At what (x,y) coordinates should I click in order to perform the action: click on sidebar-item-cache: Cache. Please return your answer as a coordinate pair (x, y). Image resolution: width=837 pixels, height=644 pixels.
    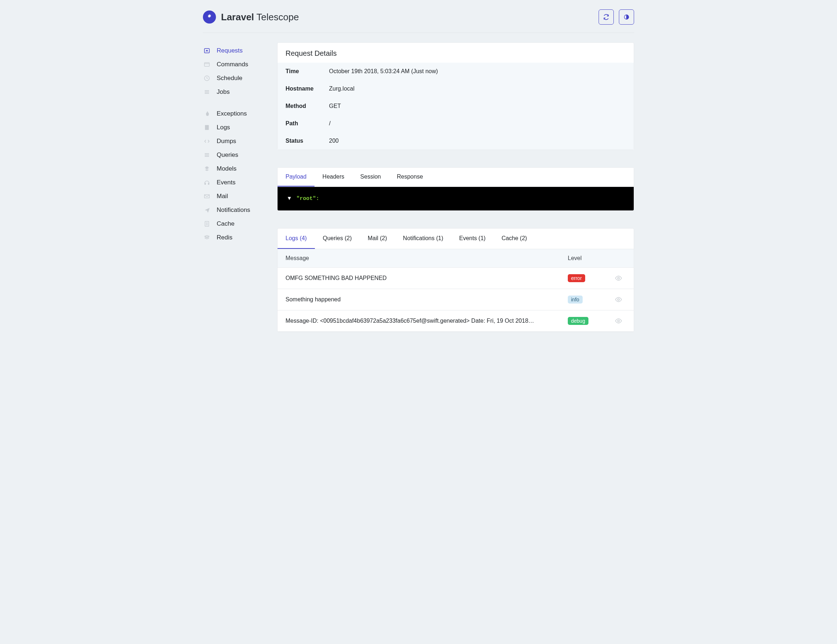
    Looking at the image, I should click on (240, 224).